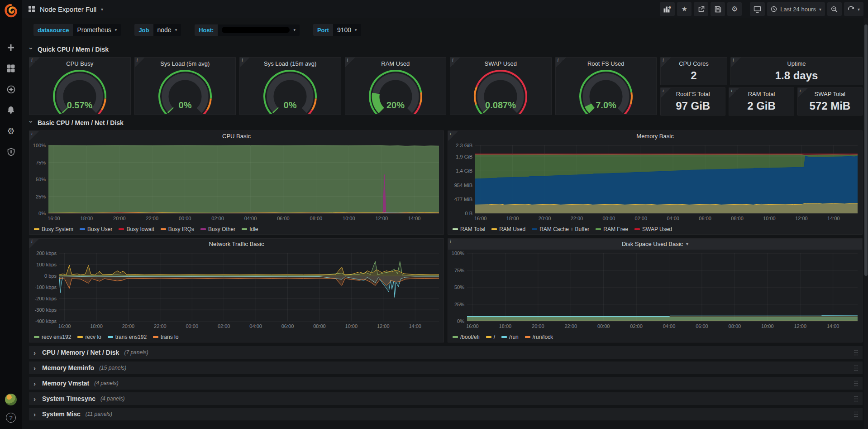 The width and height of the screenshot is (868, 429). What do you see at coordinates (718, 9) in the screenshot?
I see `save-dashboard-button` at bounding box center [718, 9].